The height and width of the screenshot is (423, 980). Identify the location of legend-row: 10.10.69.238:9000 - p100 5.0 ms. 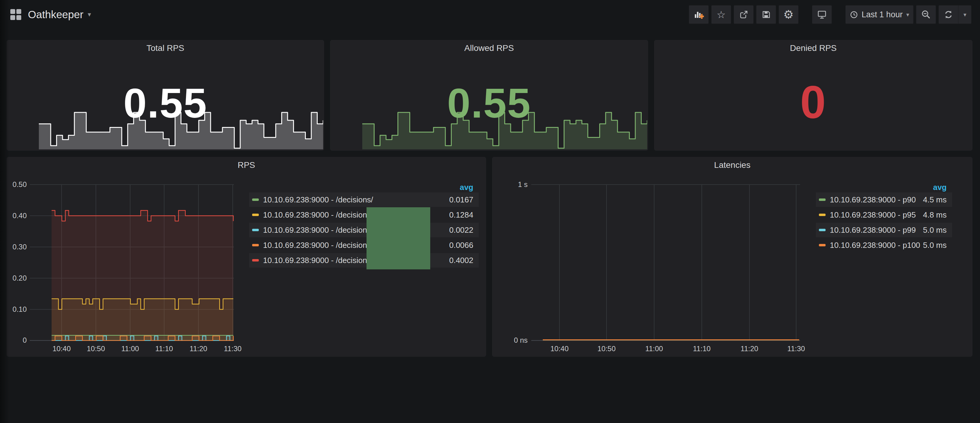
(884, 245).